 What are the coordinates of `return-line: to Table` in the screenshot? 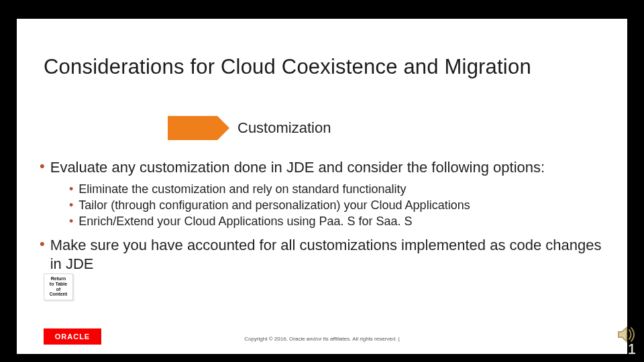 It's located at (58, 284).